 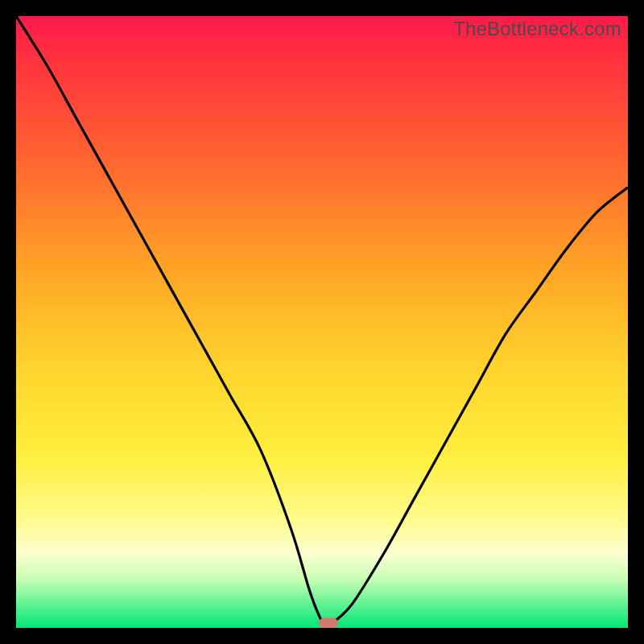 I want to click on optimal-marker, so click(x=328, y=623).